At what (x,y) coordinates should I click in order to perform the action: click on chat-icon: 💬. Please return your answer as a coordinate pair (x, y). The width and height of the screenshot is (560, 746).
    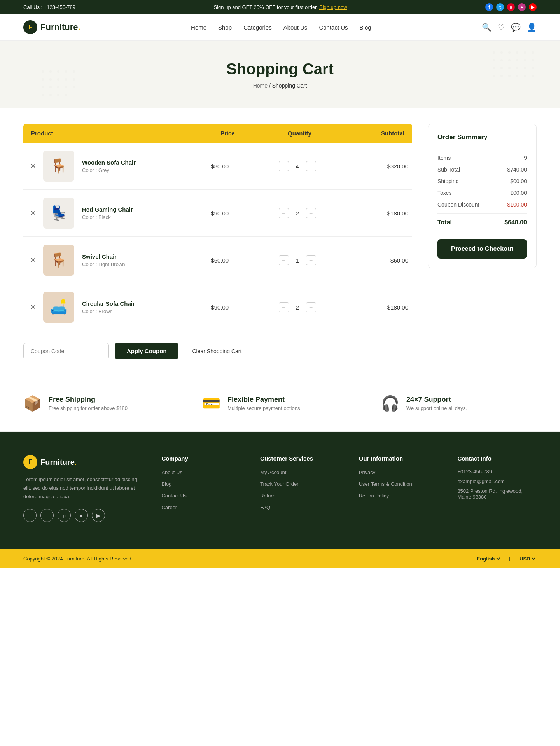
    Looking at the image, I should click on (516, 27).